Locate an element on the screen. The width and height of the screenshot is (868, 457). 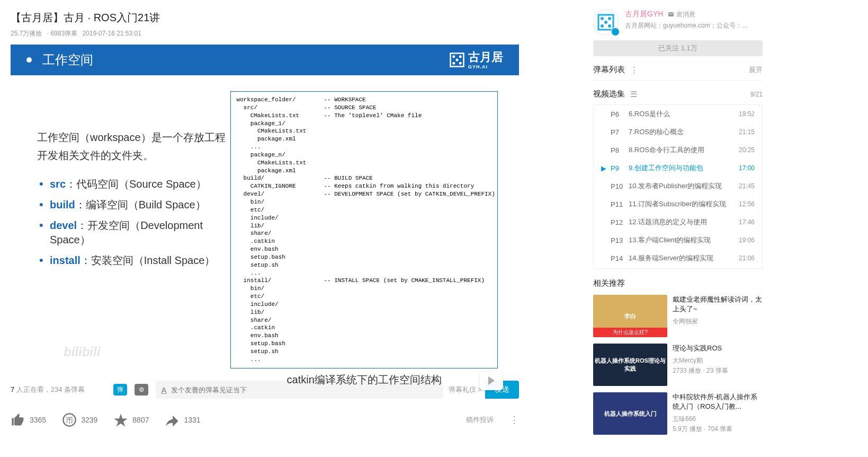
playlist-item: ▶P1515.服务数据的定义与使用18:44 is located at coordinates (678, 268).